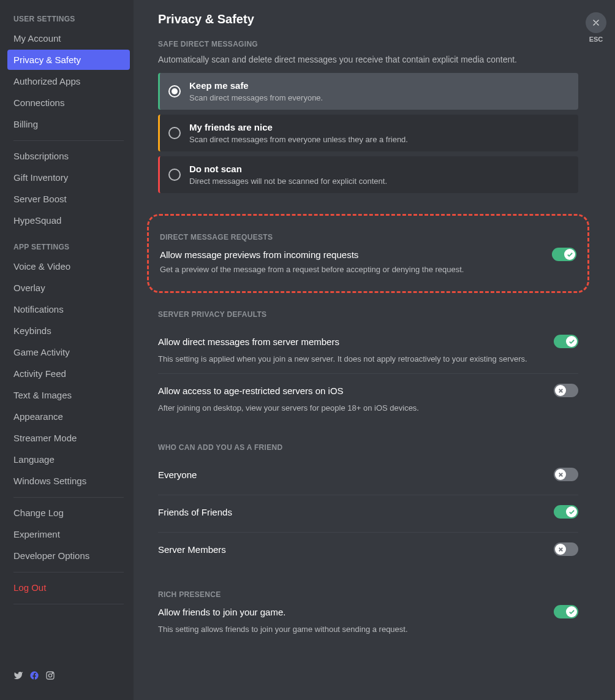 This screenshot has height=700, width=615. What do you see at coordinates (69, 438) in the screenshot?
I see `sidebar-item-streamer-mode: Streamer Mode` at bounding box center [69, 438].